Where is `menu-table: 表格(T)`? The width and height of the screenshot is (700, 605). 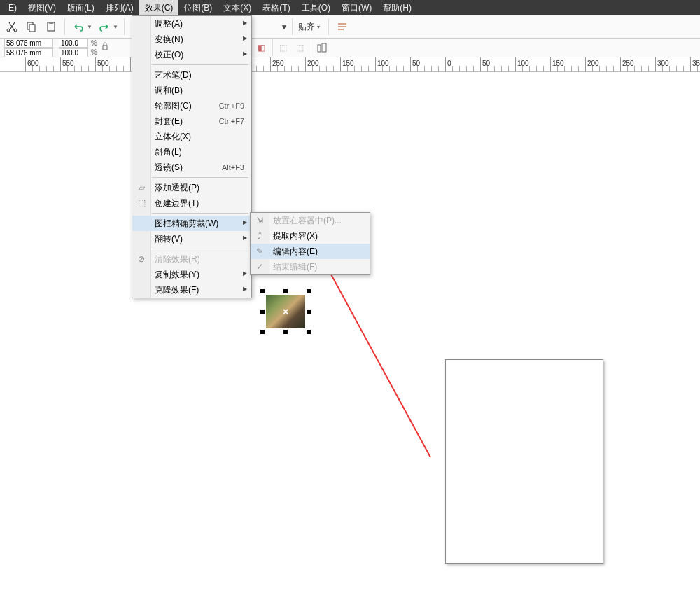 menu-table: 表格(T) is located at coordinates (276, 8).